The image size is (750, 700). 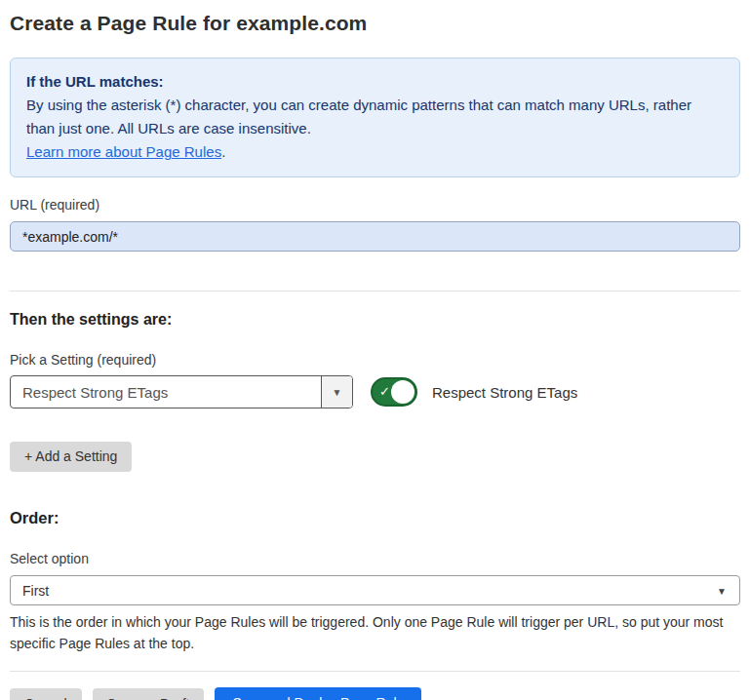 I want to click on chevron-down-icon: ▼, so click(x=722, y=591).